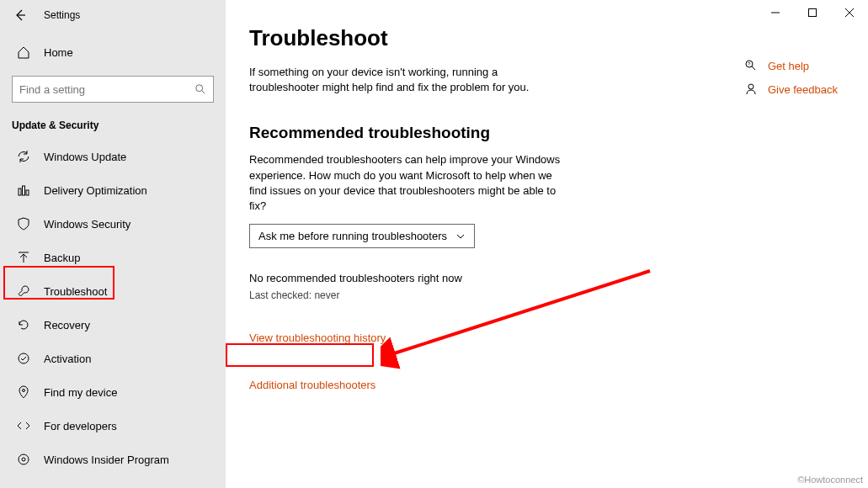 The image size is (868, 488). I want to click on home-icon, so click(24, 52).